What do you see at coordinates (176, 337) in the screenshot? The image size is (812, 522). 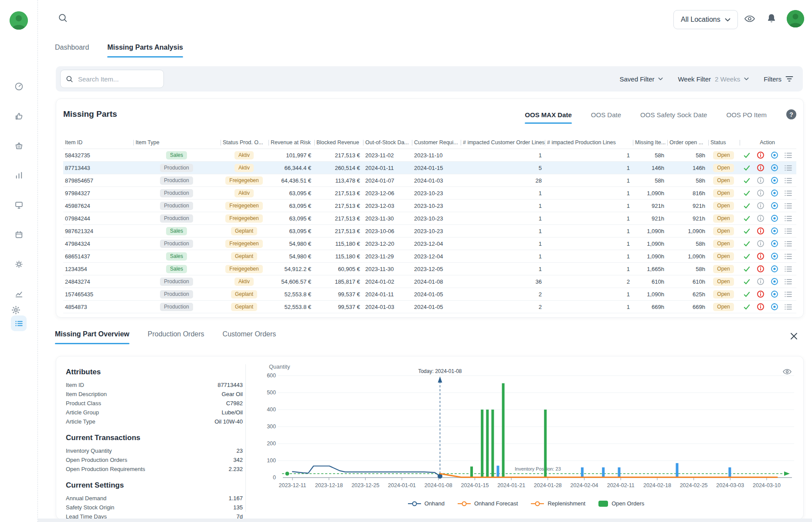 I see `tab-production-orders: Production Orders` at bounding box center [176, 337].